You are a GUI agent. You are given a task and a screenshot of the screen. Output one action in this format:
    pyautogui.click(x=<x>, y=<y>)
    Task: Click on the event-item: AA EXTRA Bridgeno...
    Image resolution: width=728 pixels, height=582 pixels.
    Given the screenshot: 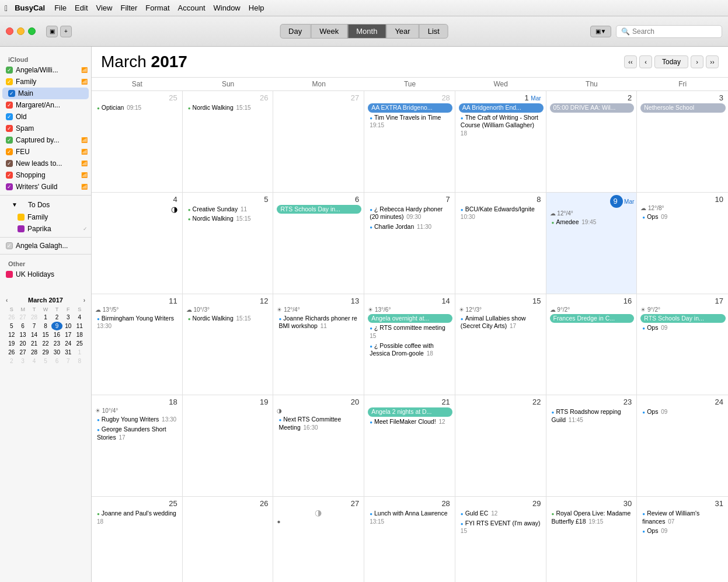 What is the action you would take?
    pyautogui.click(x=410, y=108)
    